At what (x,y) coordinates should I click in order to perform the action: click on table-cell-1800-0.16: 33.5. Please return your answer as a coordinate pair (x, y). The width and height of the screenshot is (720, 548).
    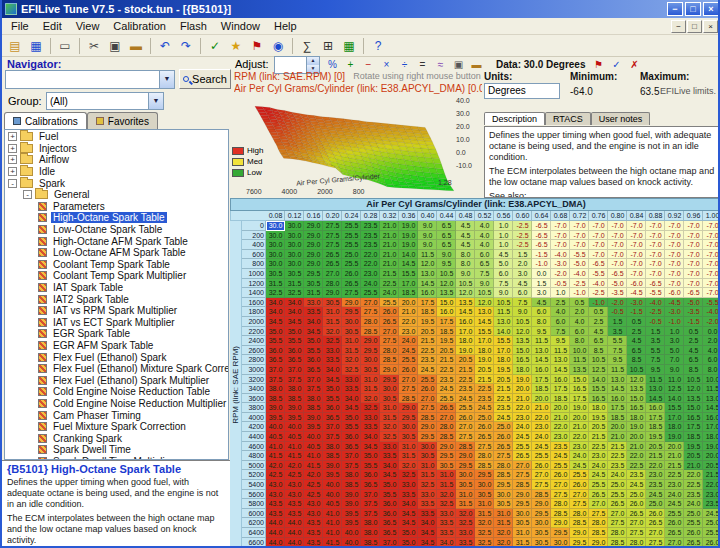
    Looking at the image, I should click on (314, 312).